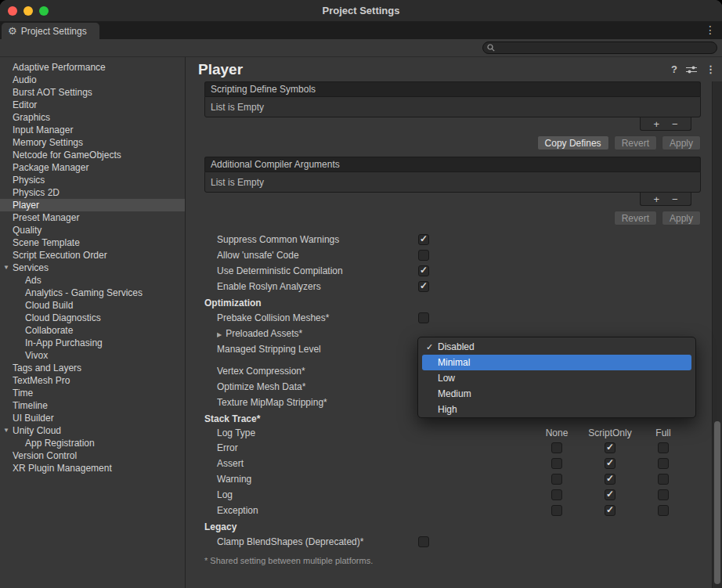  Describe the element at coordinates (92, 168) in the screenshot. I see `sidebar-item-package-manager: Package Manager` at that location.